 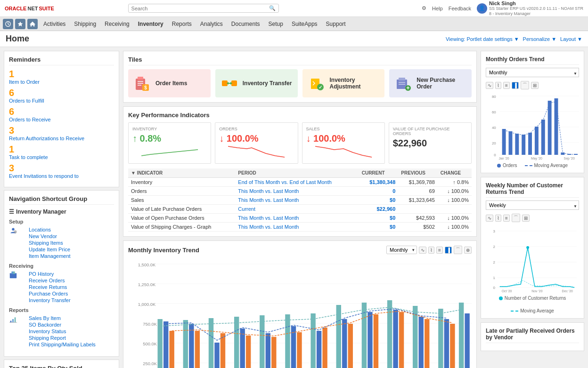 What do you see at coordinates (8, 24) in the screenshot?
I see `history-icon` at bounding box center [8, 24].